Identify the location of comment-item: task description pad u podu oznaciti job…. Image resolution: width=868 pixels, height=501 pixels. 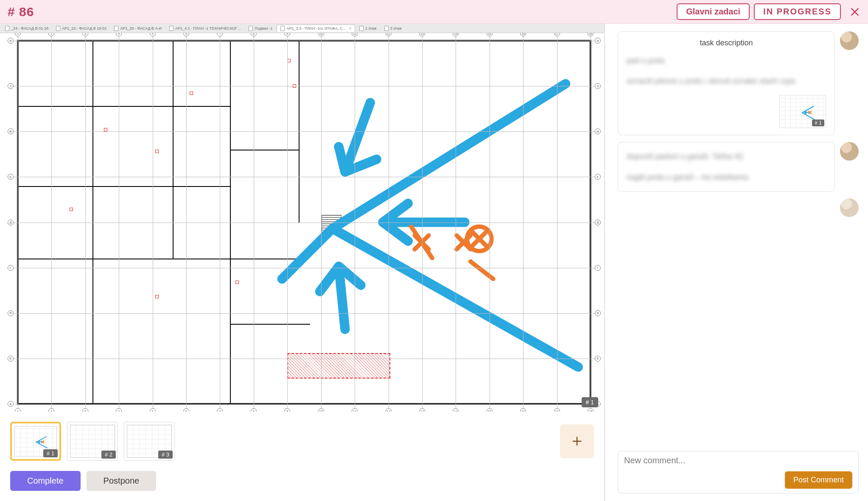
(738, 83).